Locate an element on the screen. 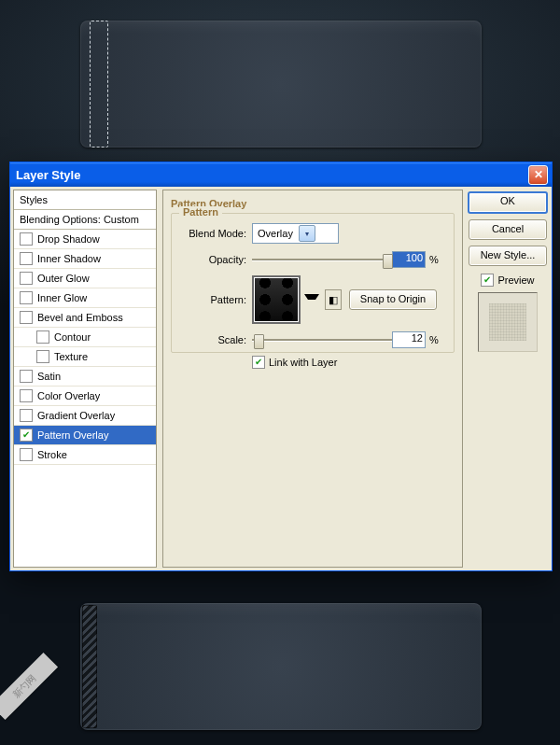 Image resolution: width=560 pixels, height=745 pixels. style-row-drop-shadow: Drop Shadow is located at coordinates (85, 239).